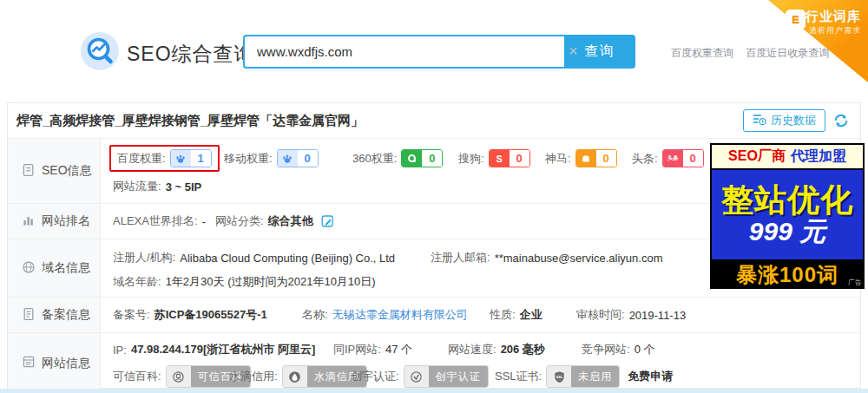 The image size is (868, 393). I want to click on link-baidu-recent-index-query: 百度近日收录查询, so click(787, 53).